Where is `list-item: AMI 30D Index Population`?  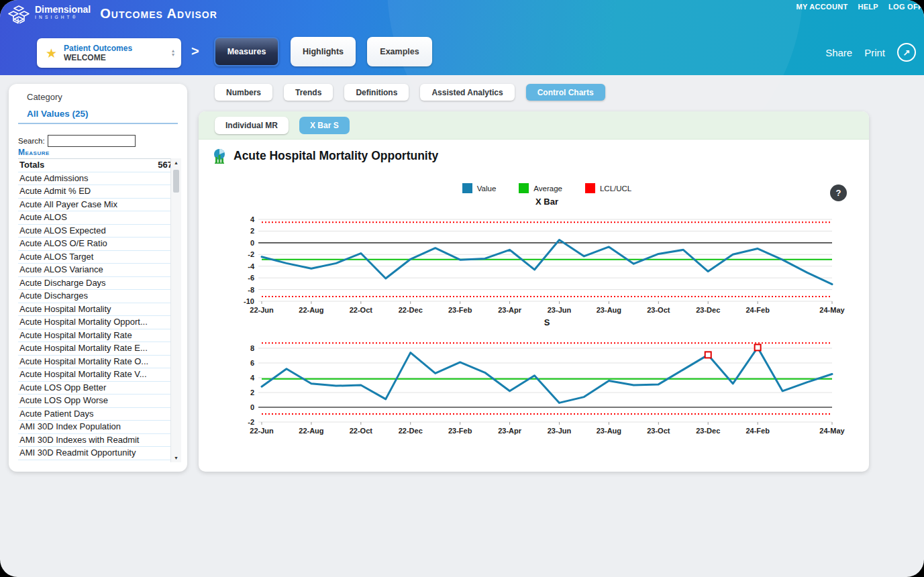
list-item: AMI 30D Index Population is located at coordinates (97, 427).